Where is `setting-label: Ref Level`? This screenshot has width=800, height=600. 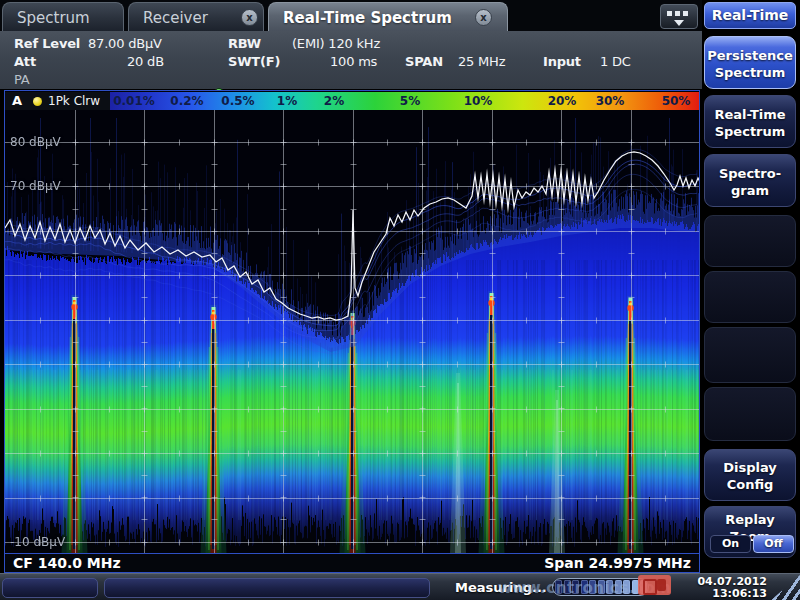 setting-label: Ref Level is located at coordinates (47, 44).